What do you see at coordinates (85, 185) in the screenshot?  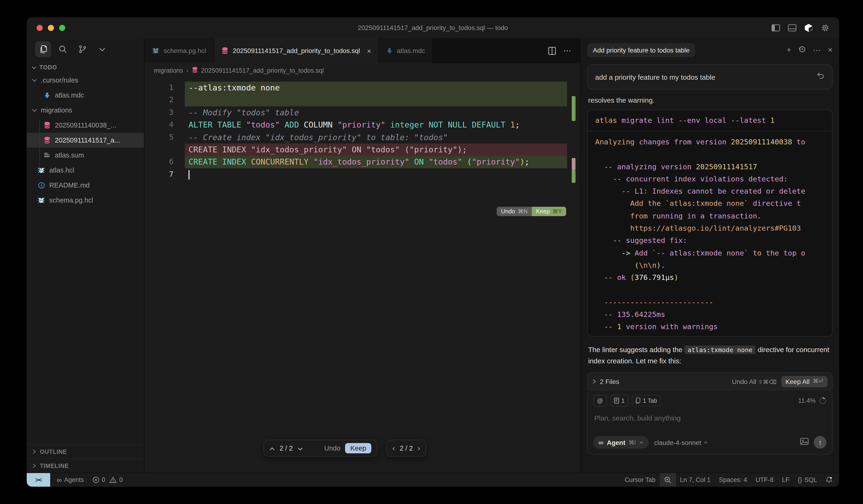 I see `tree-item-readme-md: README.md` at bounding box center [85, 185].